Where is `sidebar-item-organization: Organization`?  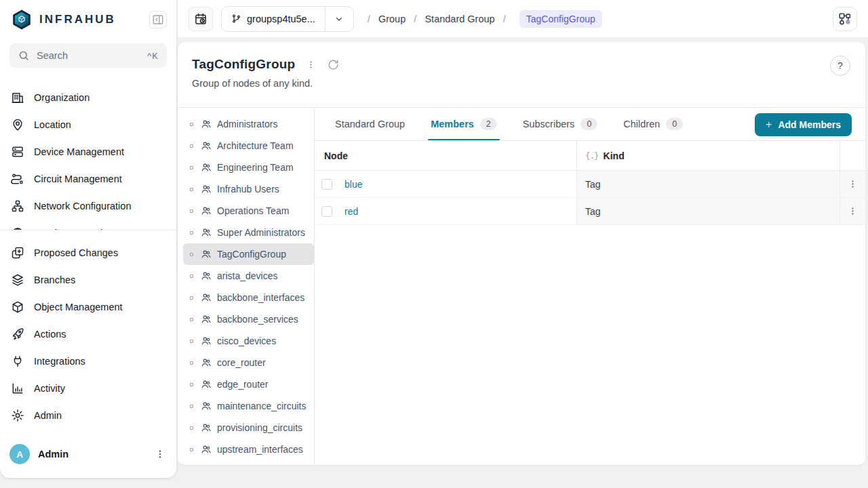
sidebar-item-organization: Organization is located at coordinates (88, 98).